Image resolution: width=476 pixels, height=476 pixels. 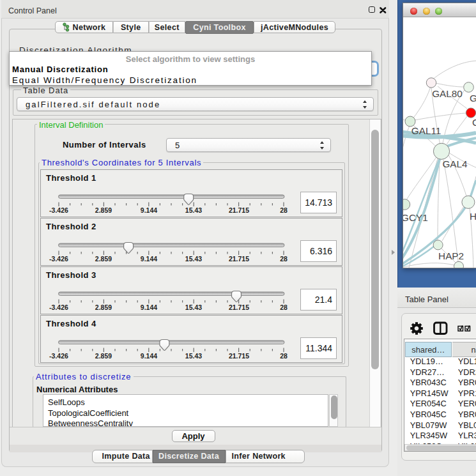 I want to click on svg-text: GCY1, so click(x=415, y=217).